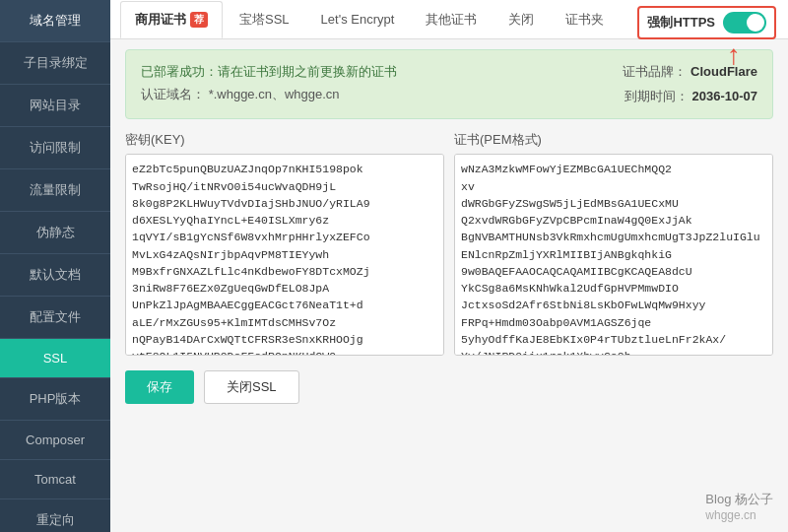 The width and height of the screenshot is (788, 532). I want to click on watermark: Blog 杨公子 whgge.cn, so click(739, 506).